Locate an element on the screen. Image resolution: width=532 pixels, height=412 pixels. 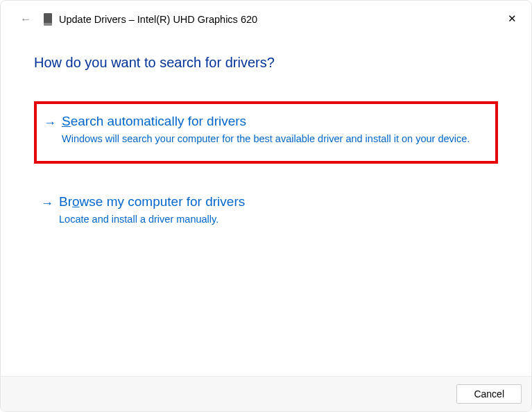
close-icon: ✕ is located at coordinates (512, 19).